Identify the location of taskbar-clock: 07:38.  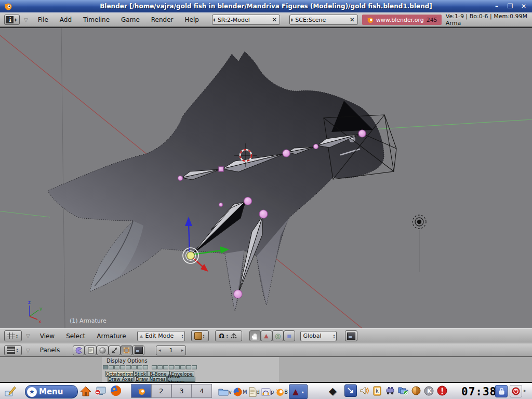
(479, 392).